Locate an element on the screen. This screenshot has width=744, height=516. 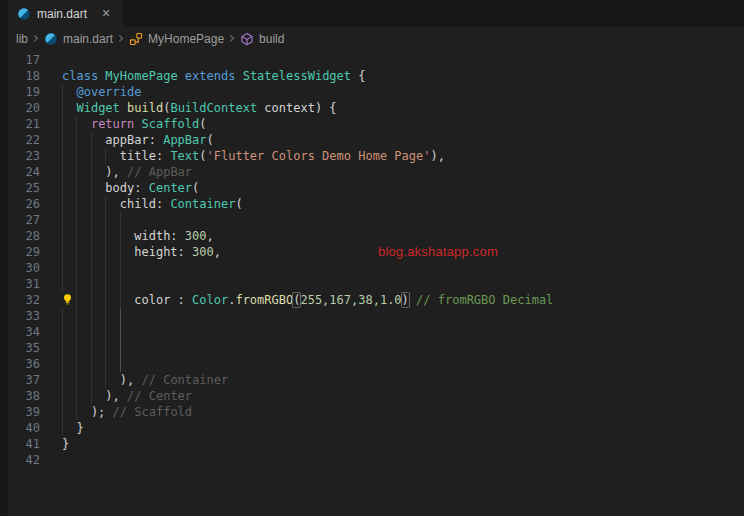
line-number: 42 is located at coordinates (24, 460).